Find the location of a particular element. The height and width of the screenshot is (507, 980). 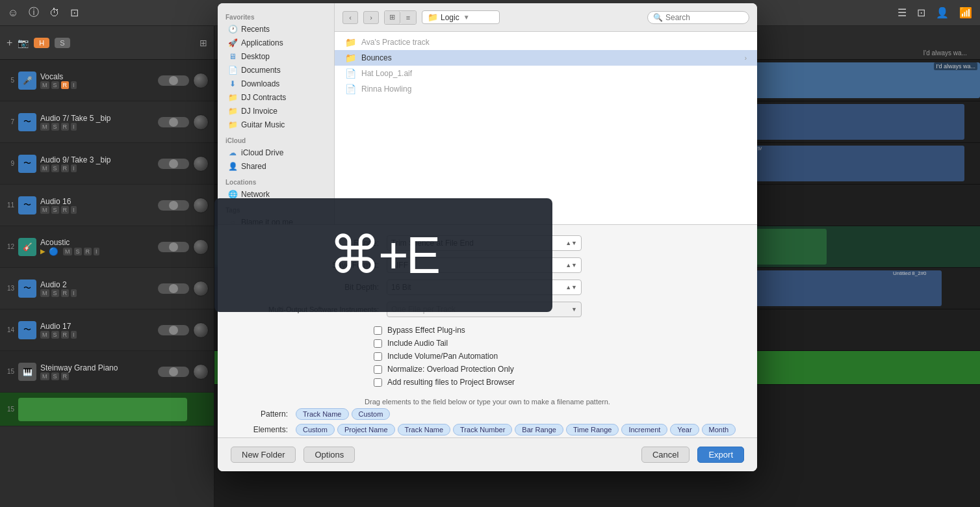

track-icon: 🎤 is located at coordinates (27, 81).